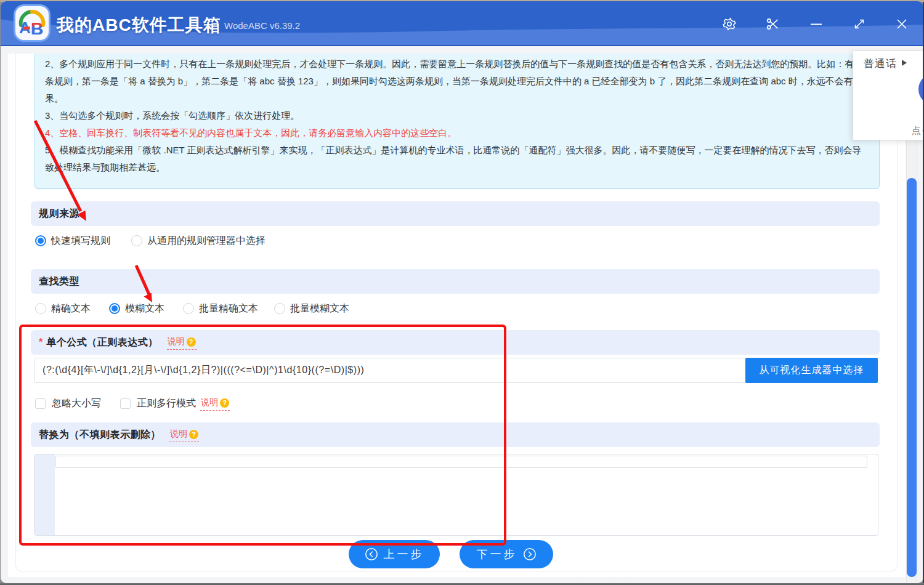  I want to click on notice-line: 3、当勾选多个规则时，系统会按「勾选顺序」依次进行处理。, so click(462, 116).